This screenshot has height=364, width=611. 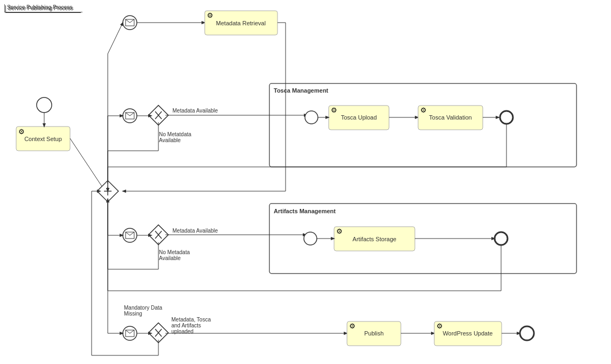 I want to click on svg-text: Artifacts Storage, so click(x=374, y=239).